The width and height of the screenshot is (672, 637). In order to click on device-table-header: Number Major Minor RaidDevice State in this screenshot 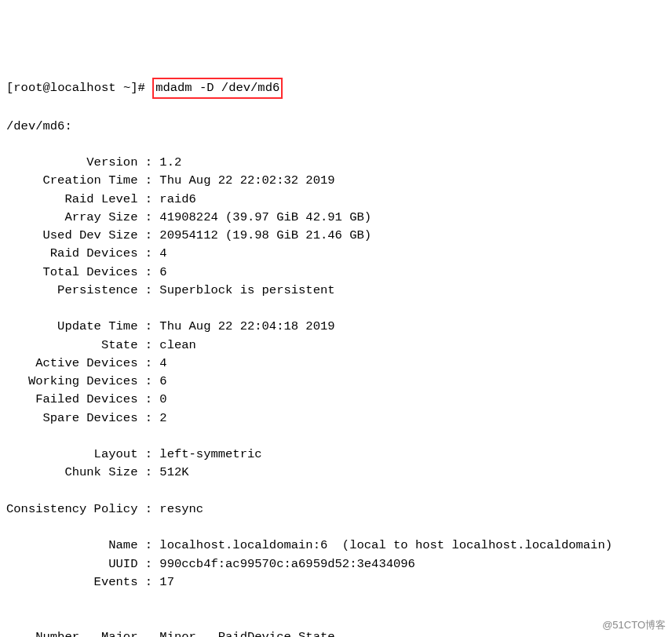, I will do `click(336, 633)`.